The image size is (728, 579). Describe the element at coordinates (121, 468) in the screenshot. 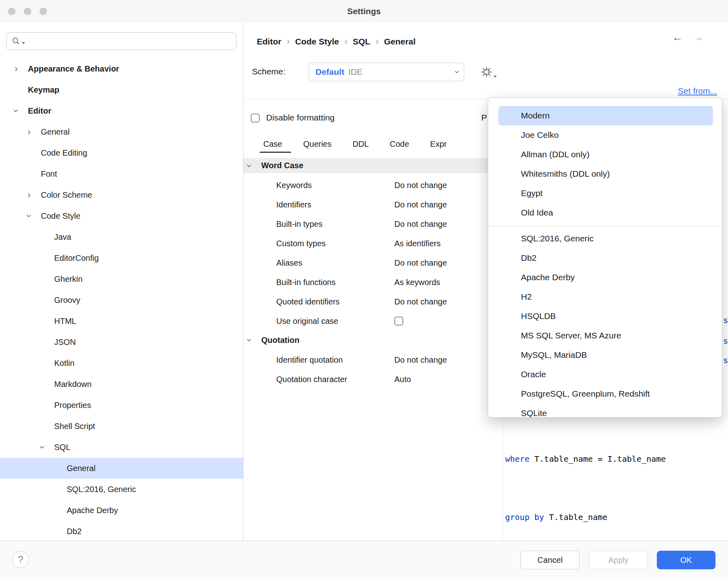

I see `sidebar-item-sql-general: General` at that location.